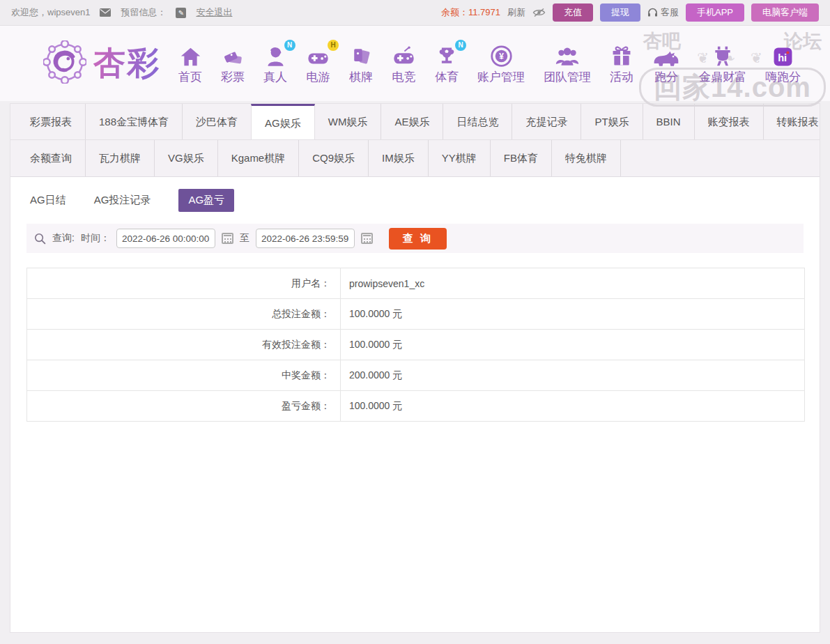  I want to click on nav-item-live-person: N真人, so click(275, 64).